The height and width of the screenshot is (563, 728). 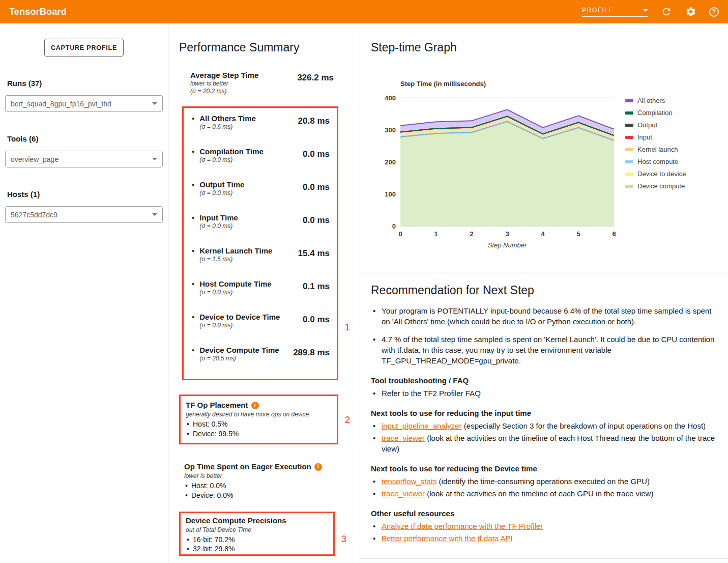 I want to click on svg-text: 200, so click(x=390, y=162).